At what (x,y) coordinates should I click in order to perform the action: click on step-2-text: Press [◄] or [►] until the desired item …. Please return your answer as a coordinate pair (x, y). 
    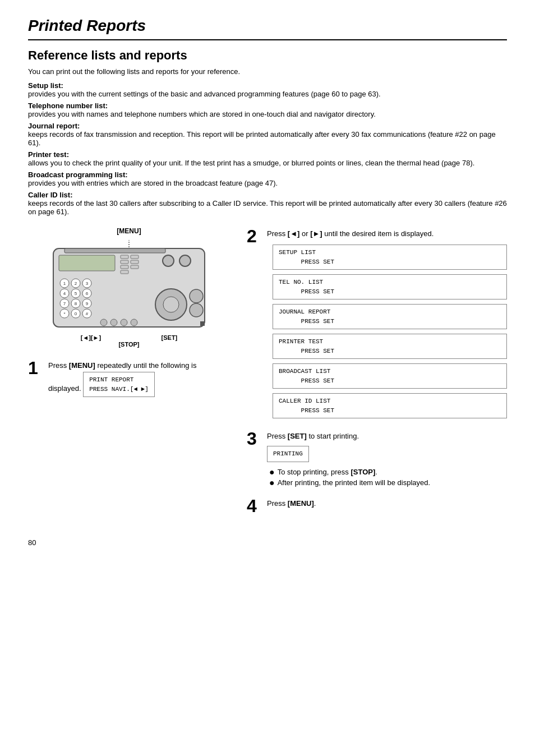
    Looking at the image, I should click on (350, 233).